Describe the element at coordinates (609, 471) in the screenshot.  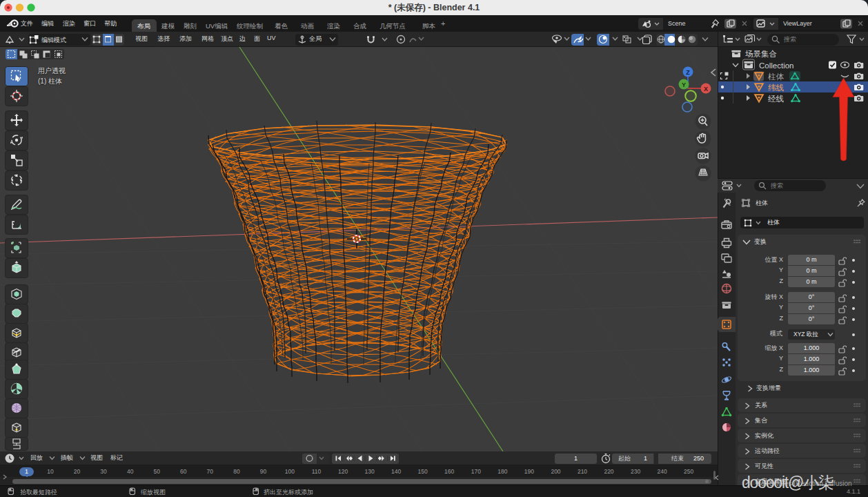
I see `svg-text: 220` at that location.